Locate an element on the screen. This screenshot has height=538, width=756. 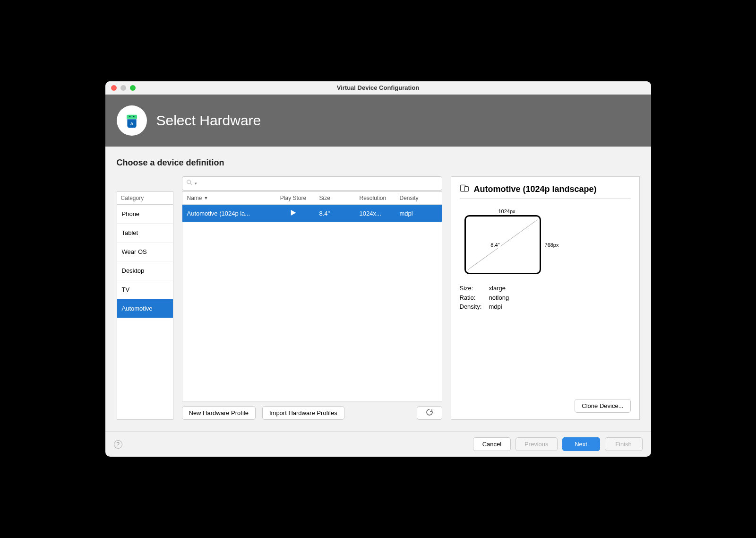
cell-size: 8.4" is located at coordinates (335, 214).